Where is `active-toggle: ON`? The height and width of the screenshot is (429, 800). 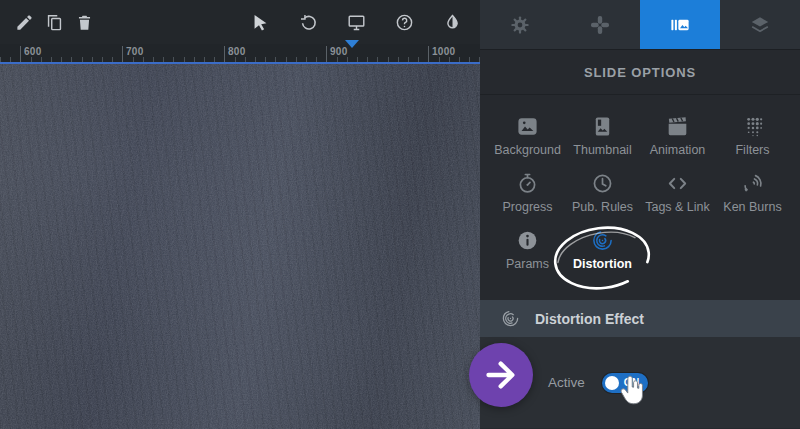 active-toggle: ON is located at coordinates (625, 383).